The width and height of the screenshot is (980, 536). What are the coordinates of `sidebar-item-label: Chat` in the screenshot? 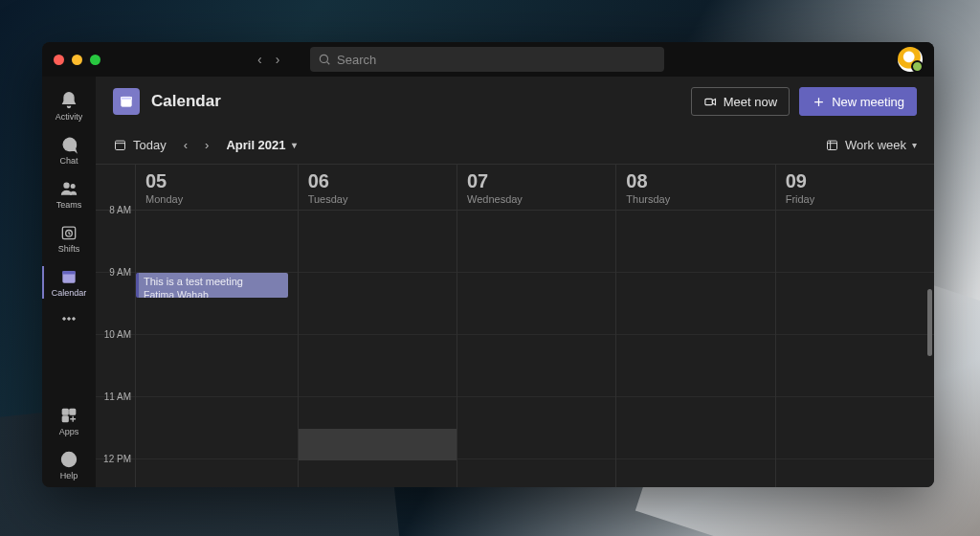 It's located at (69, 161).